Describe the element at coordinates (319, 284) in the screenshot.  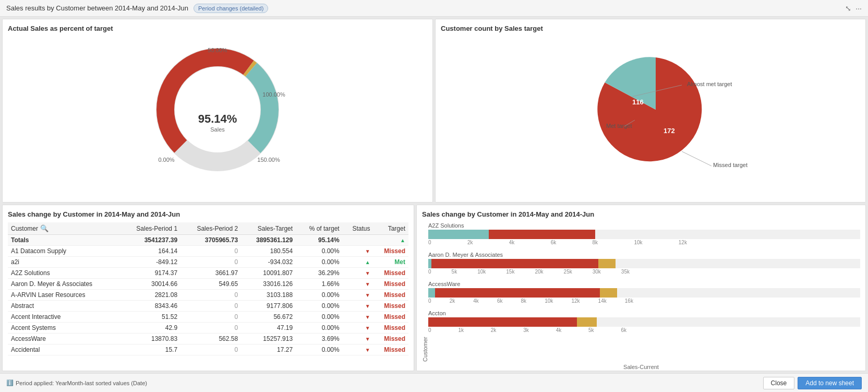
I see `row-pct-3: 1.66%` at that location.